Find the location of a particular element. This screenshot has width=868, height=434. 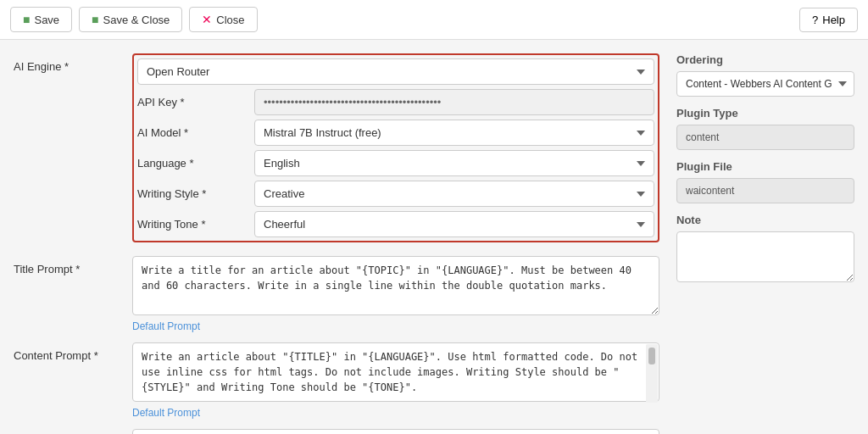

save-close-icon: ■ is located at coordinates (95, 19).